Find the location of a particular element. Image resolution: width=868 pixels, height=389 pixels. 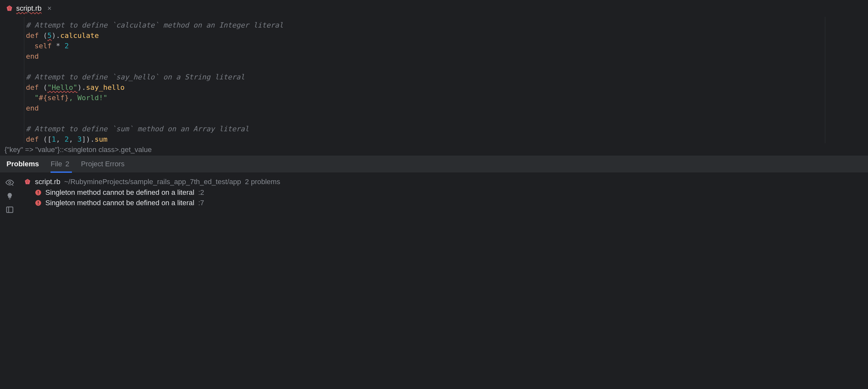

code-method: sum is located at coordinates (101, 139).